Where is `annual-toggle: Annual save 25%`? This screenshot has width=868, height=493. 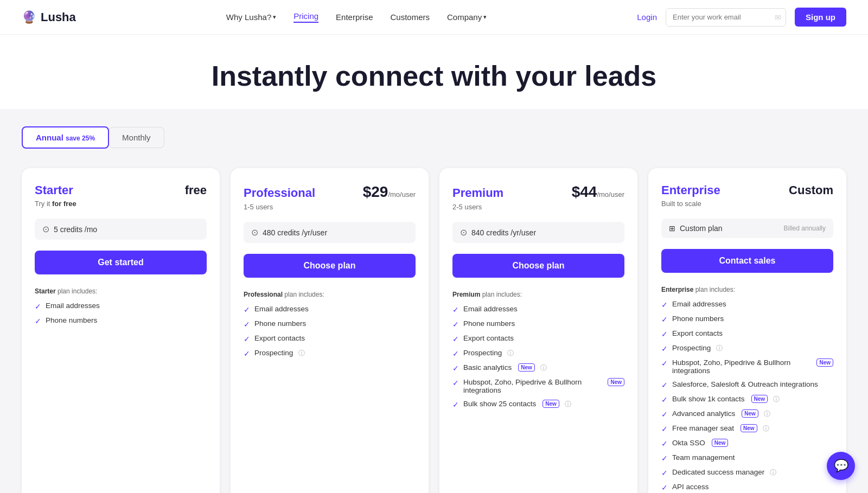 annual-toggle: Annual save 25% is located at coordinates (65, 138).